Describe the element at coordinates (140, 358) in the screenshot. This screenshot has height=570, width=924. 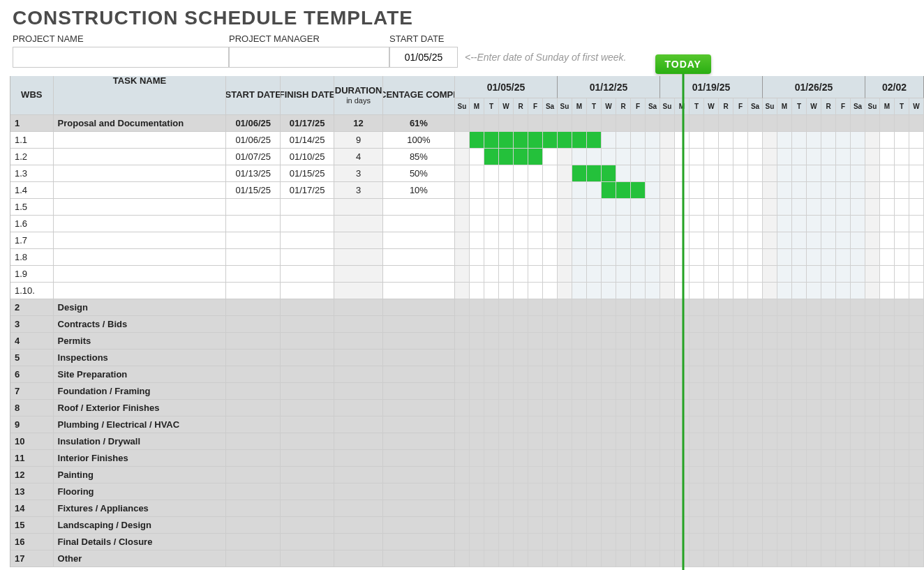
I see `cell-task: Inspections` at that location.